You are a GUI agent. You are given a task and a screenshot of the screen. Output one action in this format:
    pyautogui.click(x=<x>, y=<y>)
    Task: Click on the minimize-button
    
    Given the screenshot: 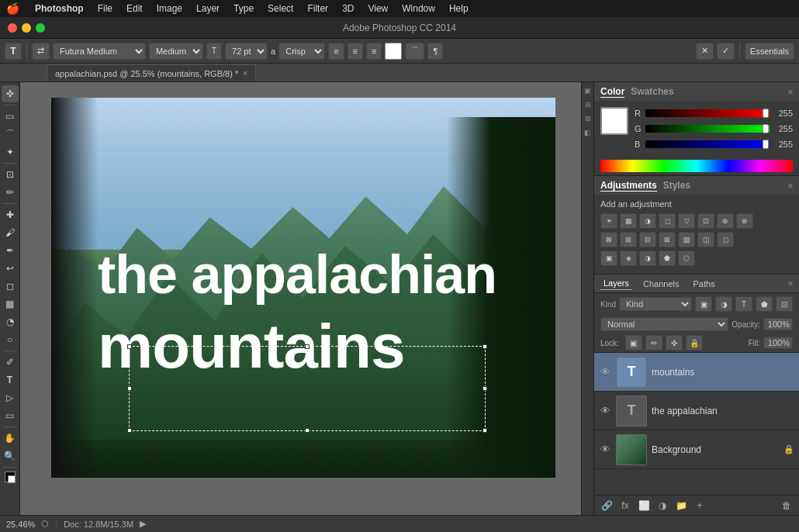 What is the action you would take?
    pyautogui.click(x=26, y=28)
    